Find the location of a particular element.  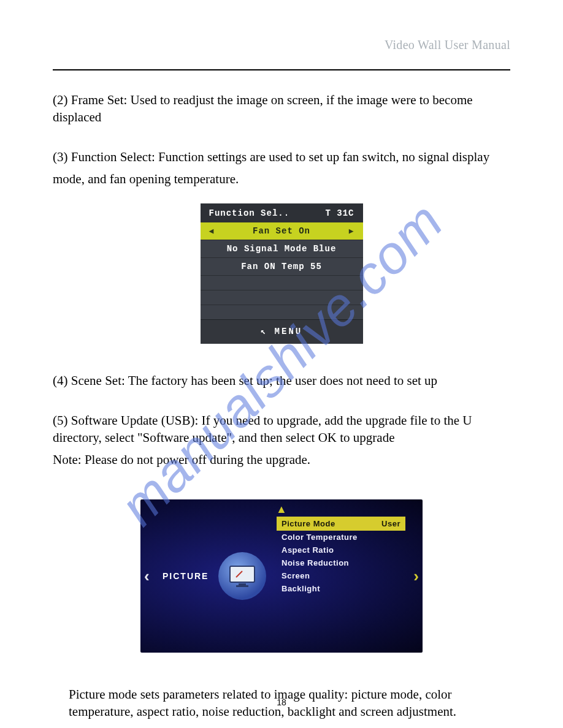

menu-title: Function Sel.. is located at coordinates (250, 213).